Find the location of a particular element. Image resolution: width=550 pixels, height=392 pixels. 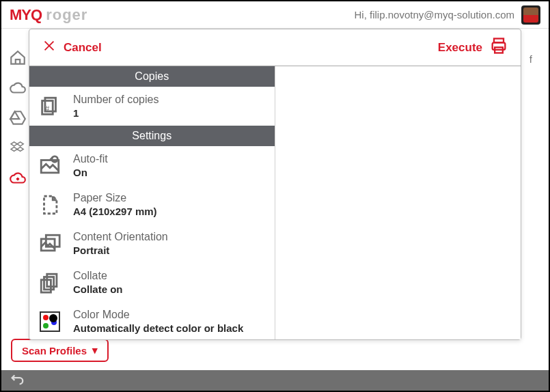

execute-button: Execute is located at coordinates (473, 48).